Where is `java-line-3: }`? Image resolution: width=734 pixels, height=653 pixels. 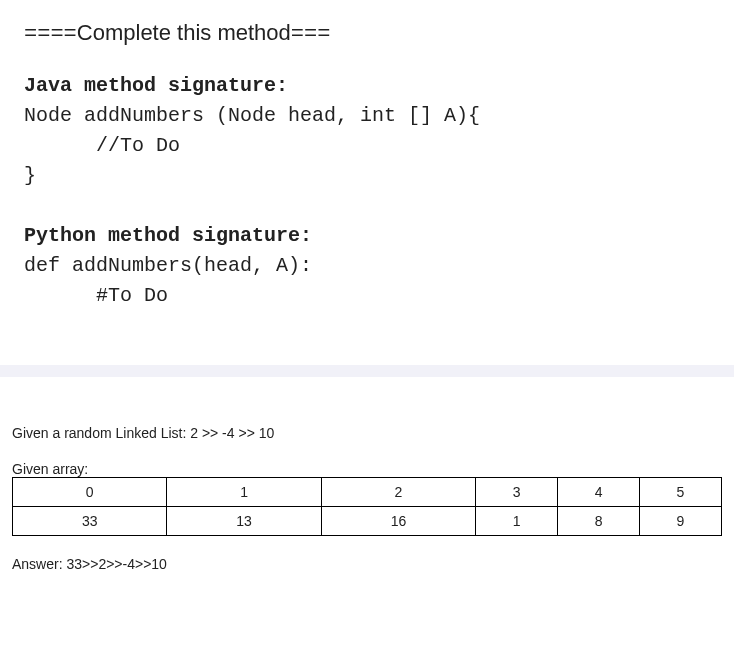 java-line-3: } is located at coordinates (30, 176).